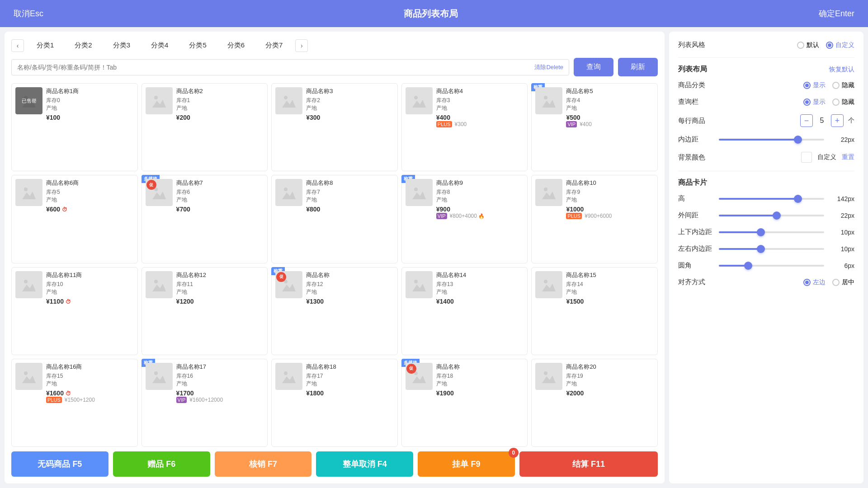  Describe the element at coordinates (594, 219) in the screenshot. I see `product-card-10: 商品名称10 库存9 产地 ¥1000 PLUS¥900+6000` at that location.